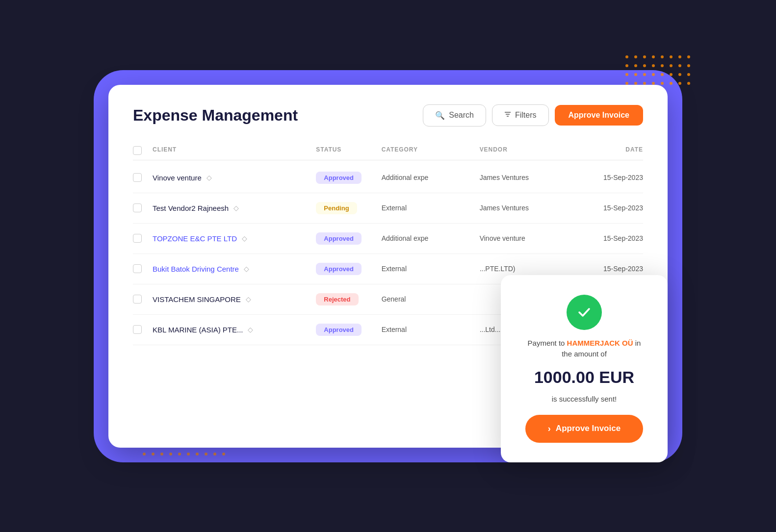 The image size is (776, 532). I want to click on diamond-icon-4: ◇, so click(248, 299).